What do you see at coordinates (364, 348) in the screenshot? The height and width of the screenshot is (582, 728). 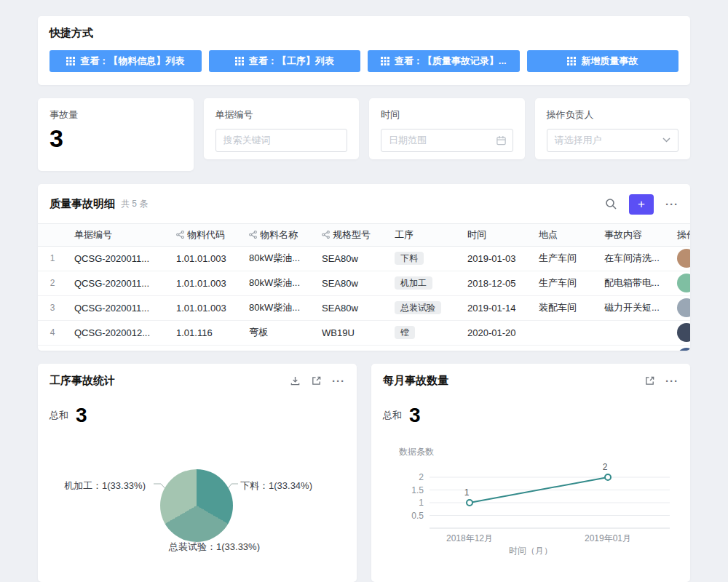 I see `table-row: 5 QCSG-2020012... 1.01.120.01 齿轮 CL2H30 …` at bounding box center [364, 348].